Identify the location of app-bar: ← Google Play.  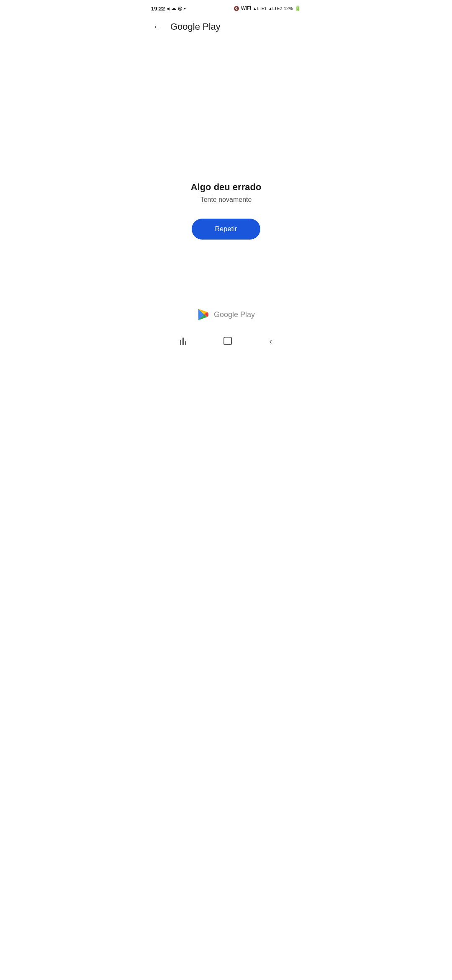
(226, 27).